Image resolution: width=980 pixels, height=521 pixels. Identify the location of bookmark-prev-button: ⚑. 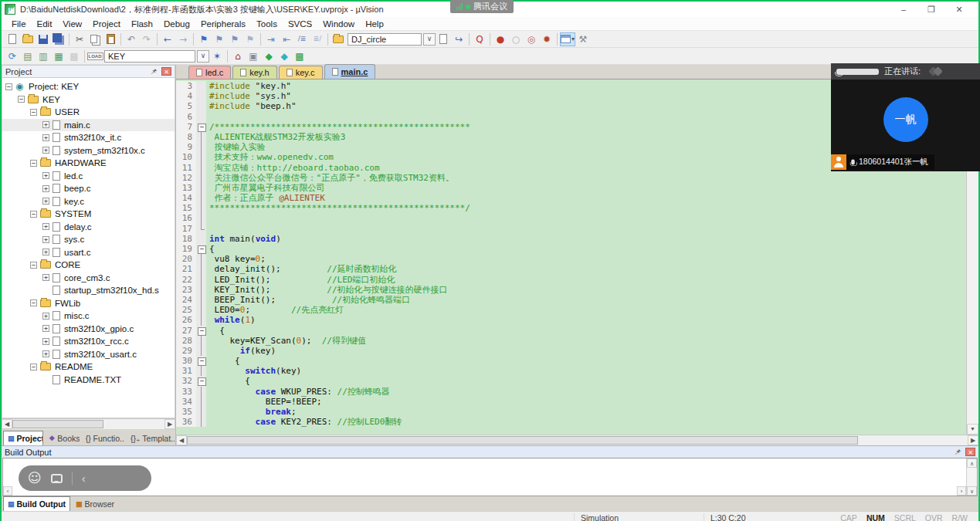
(219, 39).